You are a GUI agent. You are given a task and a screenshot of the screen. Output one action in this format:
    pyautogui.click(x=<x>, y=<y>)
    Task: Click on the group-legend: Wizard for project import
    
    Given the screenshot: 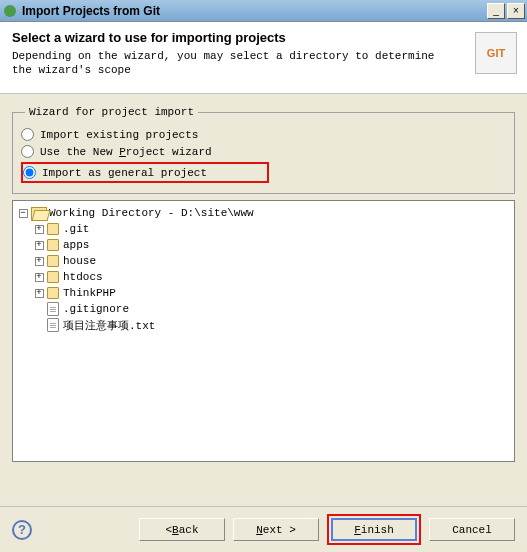 What is the action you would take?
    pyautogui.click(x=112, y=112)
    